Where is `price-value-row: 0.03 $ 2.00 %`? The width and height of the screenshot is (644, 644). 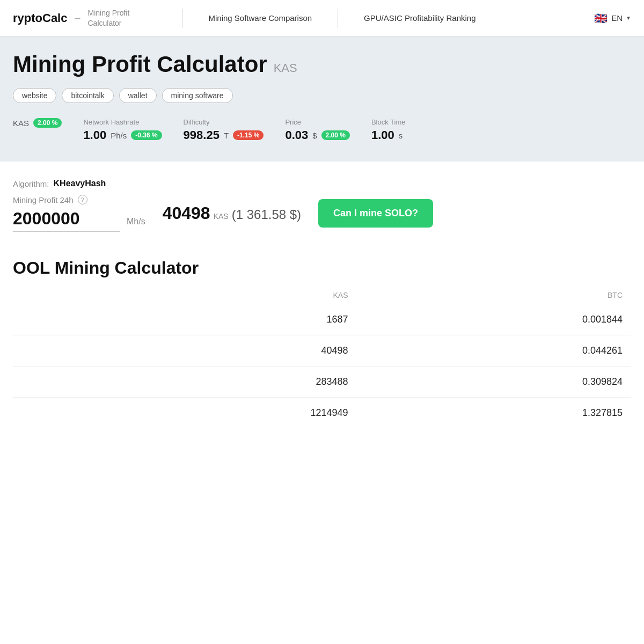
price-value-row: 0.03 $ 2.00 % is located at coordinates (318, 135).